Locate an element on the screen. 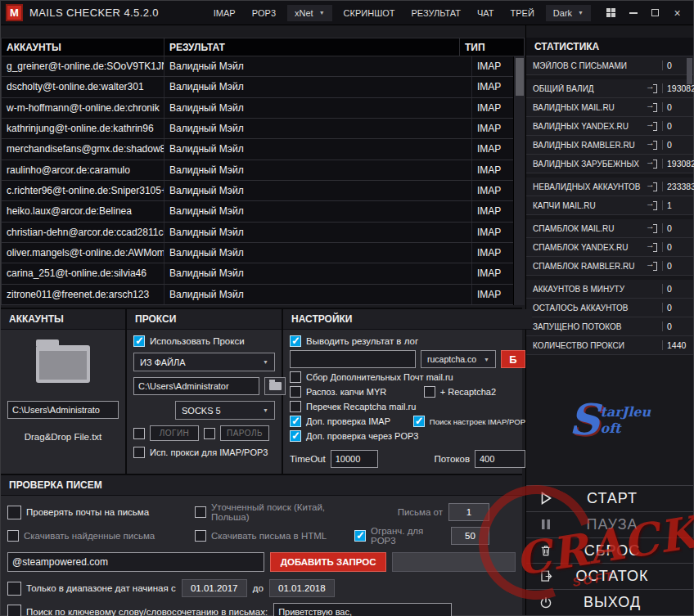 This screenshot has height=616, width=694. table-row: g_greiner@t-online.de:SOoV9TK1JNВалидный… is located at coordinates (263, 67).